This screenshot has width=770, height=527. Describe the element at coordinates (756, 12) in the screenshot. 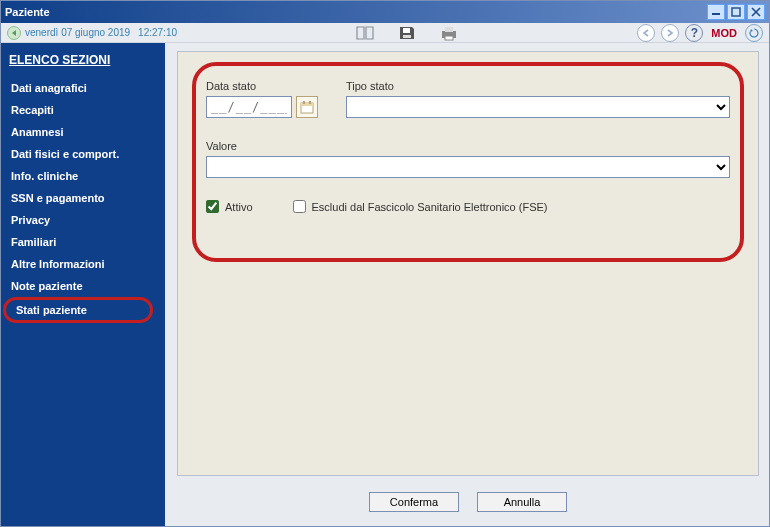

I see `close-icon` at that location.